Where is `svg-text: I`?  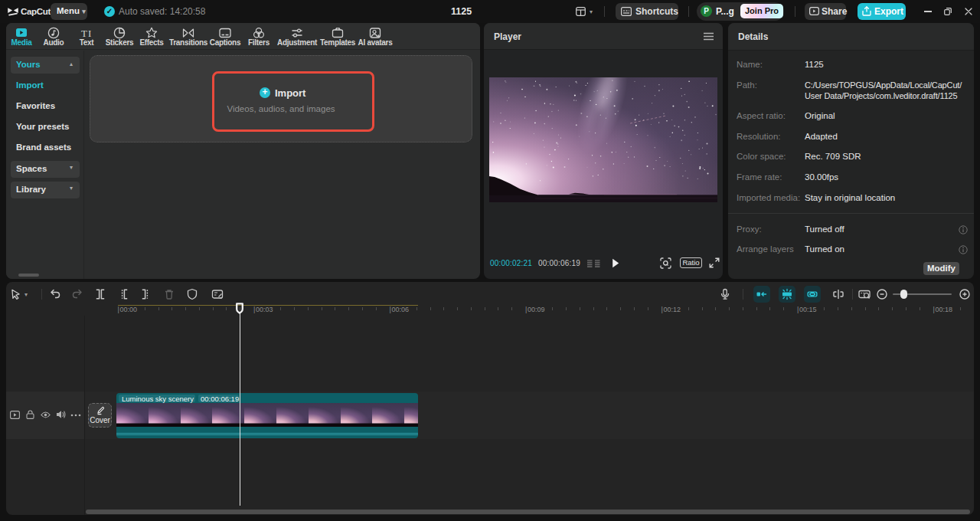 svg-text: I is located at coordinates (90, 34).